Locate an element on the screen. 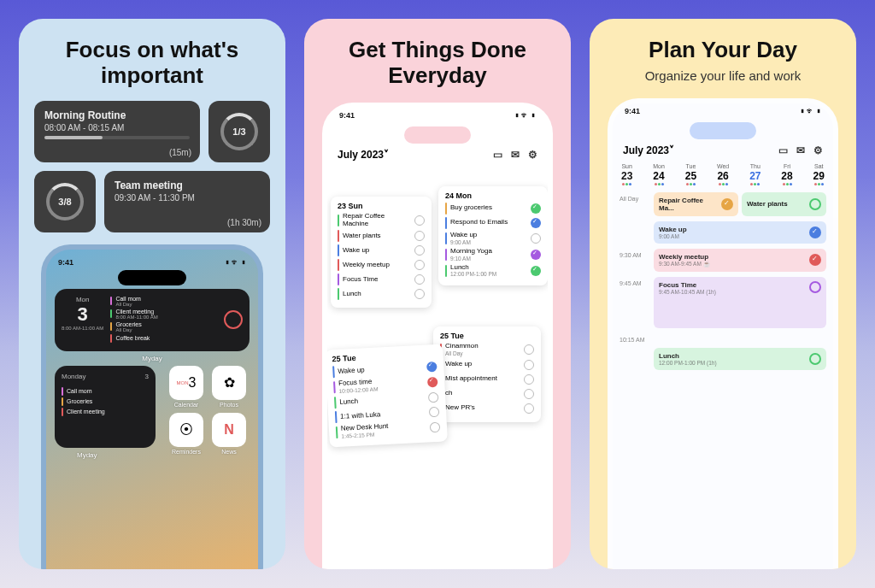  task-item: CinammonAll Day is located at coordinates (487, 350).